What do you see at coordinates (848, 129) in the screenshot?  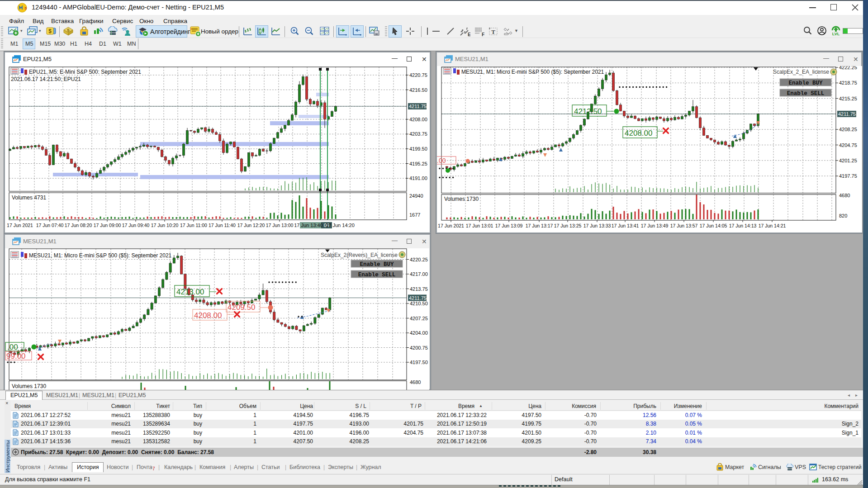 I see `svg-text: 4208.25` at bounding box center [848, 129].